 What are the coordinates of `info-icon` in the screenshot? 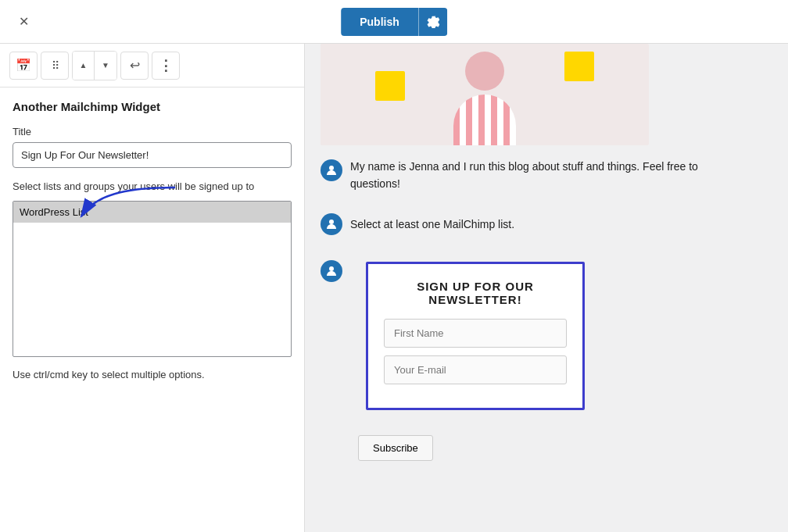 It's located at (331, 224).